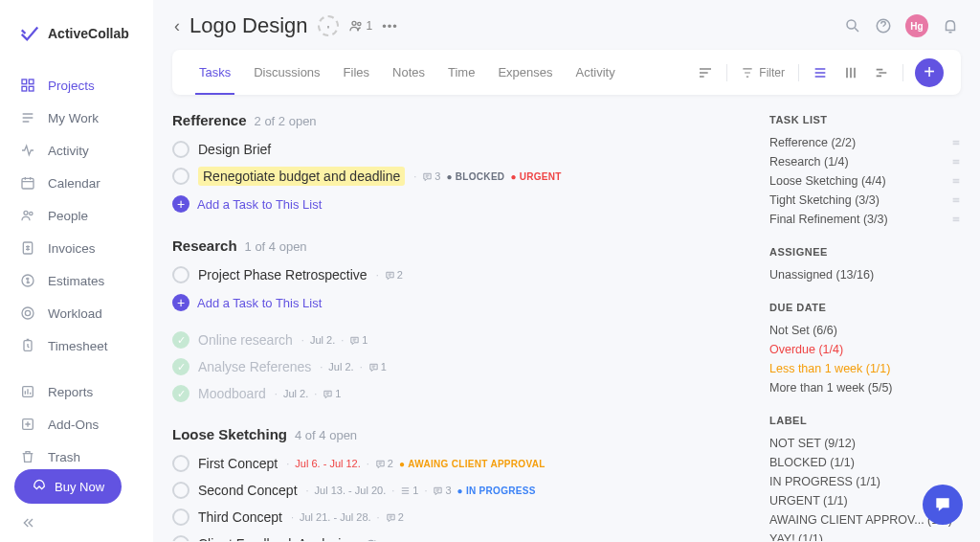 The height and width of the screenshot is (542, 980). Describe the element at coordinates (865, 219) in the screenshot. I see `filter-item: Final Refinement (3/3)` at that location.